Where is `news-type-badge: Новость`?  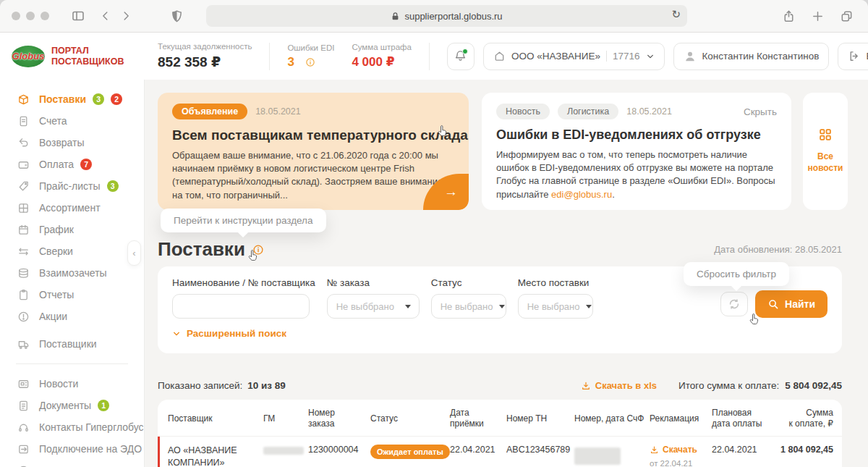 news-type-badge: Новость is located at coordinates (523, 112).